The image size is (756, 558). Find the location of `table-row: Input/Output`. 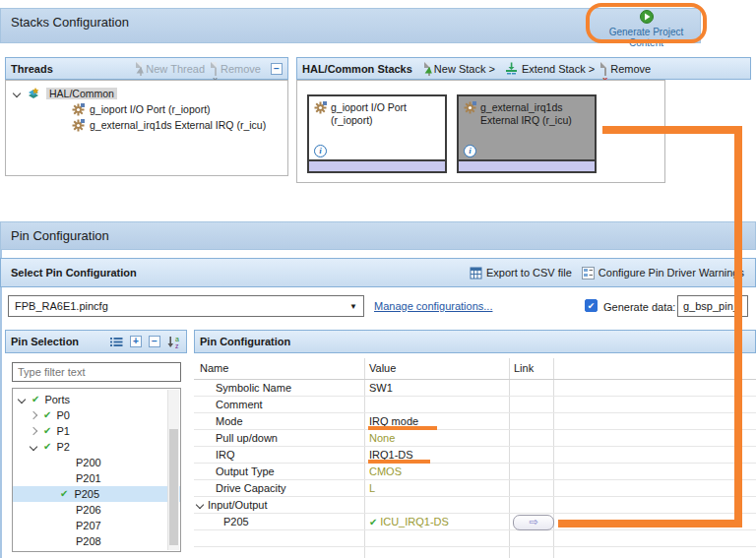

table-row: Input/Output is located at coordinates (474, 506).